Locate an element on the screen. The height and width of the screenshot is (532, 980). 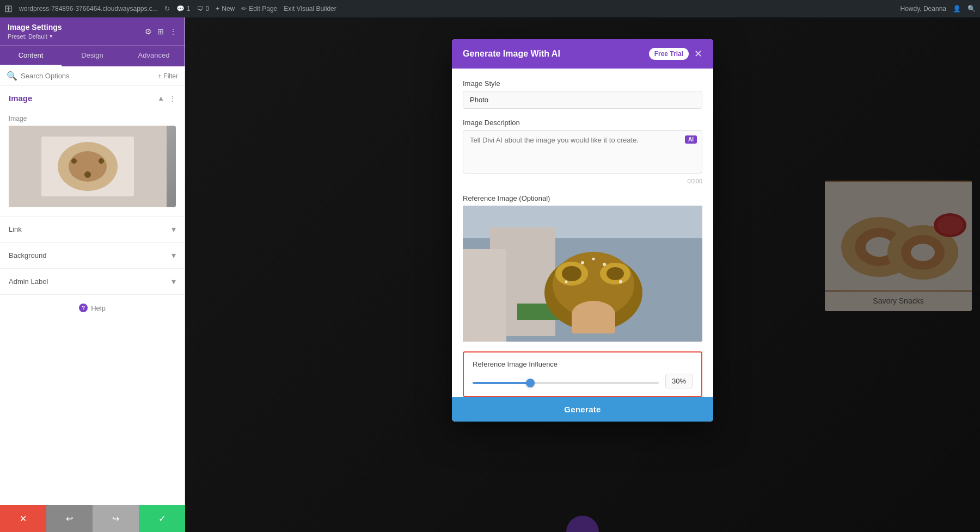
redo-icon: ↪ is located at coordinates (115, 519).